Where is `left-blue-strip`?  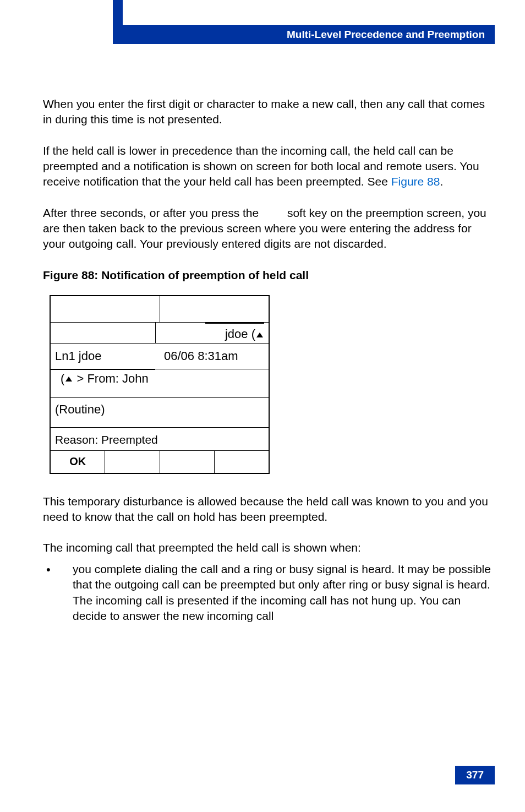
left-blue-strip is located at coordinates (118, 22).